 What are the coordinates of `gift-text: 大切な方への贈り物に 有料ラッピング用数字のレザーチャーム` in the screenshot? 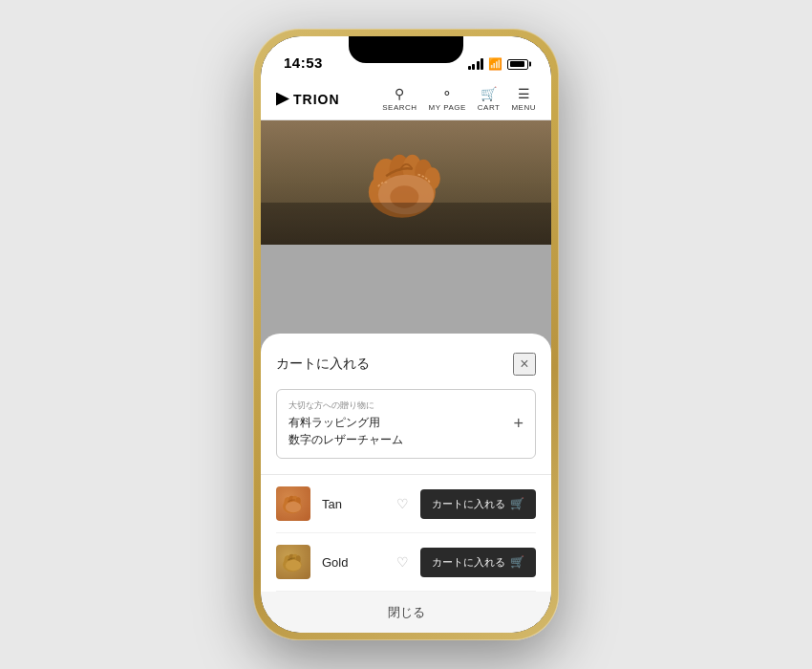 It's located at (401, 424).